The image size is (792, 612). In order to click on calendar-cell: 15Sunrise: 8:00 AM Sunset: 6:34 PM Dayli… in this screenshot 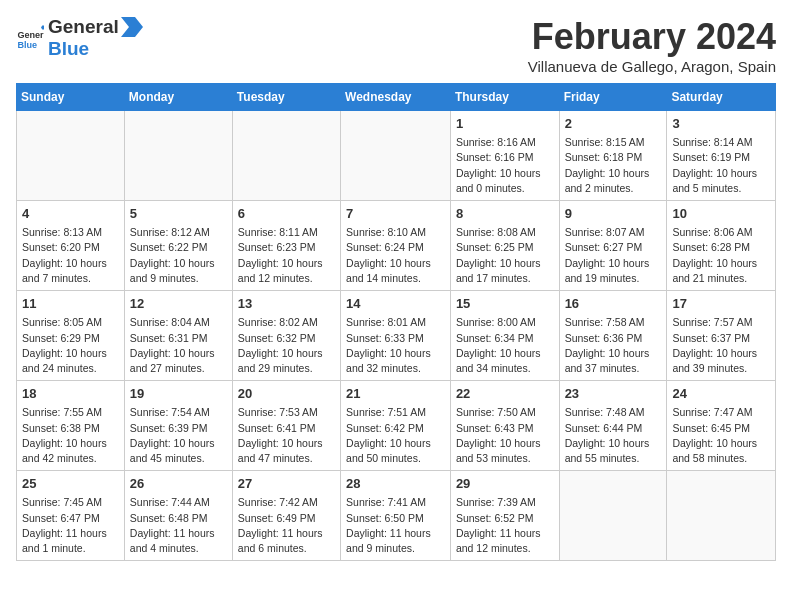, I will do `click(504, 336)`.